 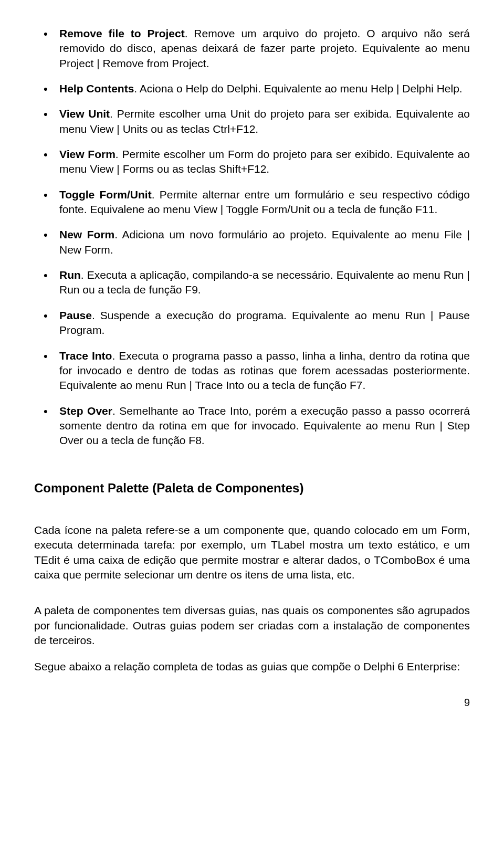 I want to click on item-title: Run, so click(x=70, y=275).